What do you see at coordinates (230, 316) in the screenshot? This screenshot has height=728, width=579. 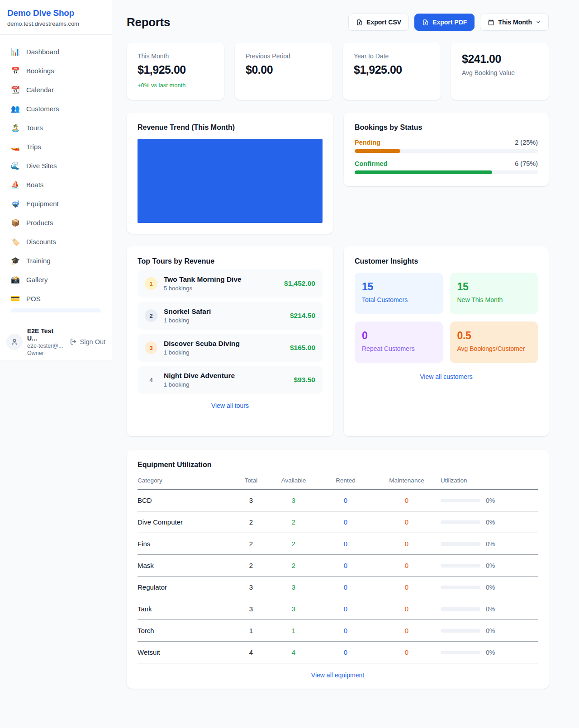 I see `tour-row: 2 Snorkel Safari 1 booking $214.50` at bounding box center [230, 316].